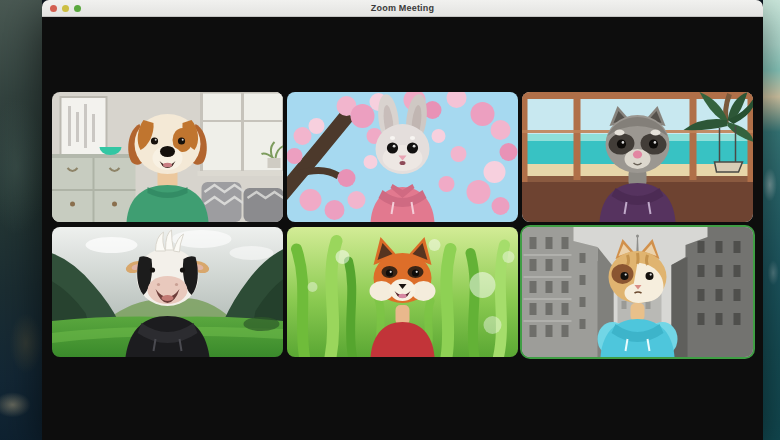 Image resolution: width=780 pixels, height=440 pixels. Describe the element at coordinates (66, 8) in the screenshot. I see `minimize-button` at that location.